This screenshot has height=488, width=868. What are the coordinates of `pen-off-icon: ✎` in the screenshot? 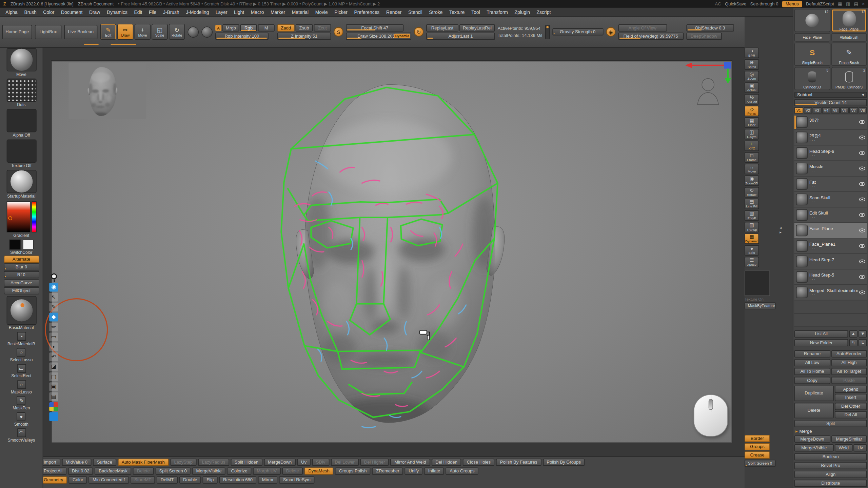 It's located at (54, 307).